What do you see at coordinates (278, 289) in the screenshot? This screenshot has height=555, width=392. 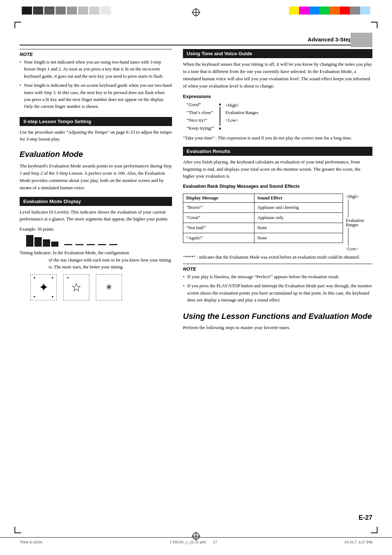 I see `note-content-right: If your play is flawless, the message “P…` at bounding box center [278, 289].